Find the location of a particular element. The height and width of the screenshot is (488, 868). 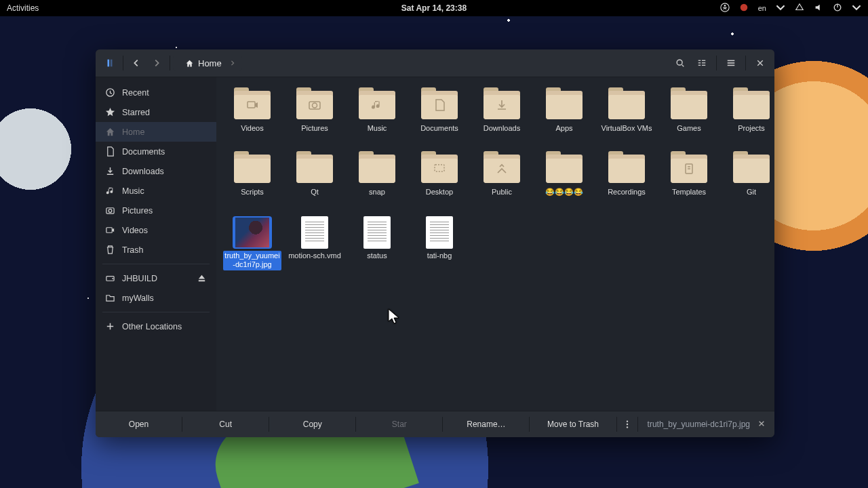

close-button is located at coordinates (760, 63).